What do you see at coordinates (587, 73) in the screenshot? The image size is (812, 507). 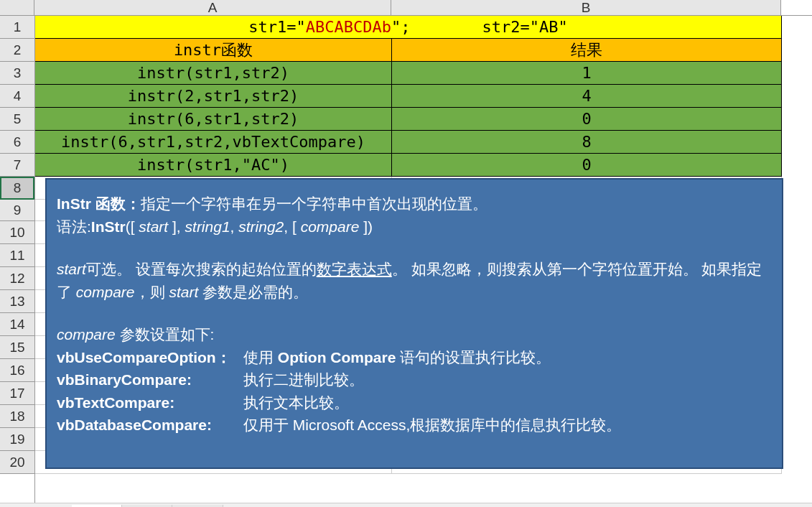 I see `cell-b3: 1` at bounding box center [587, 73].